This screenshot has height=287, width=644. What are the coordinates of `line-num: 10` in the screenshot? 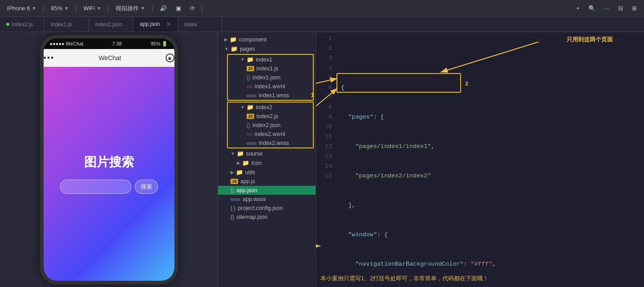 It's located at (324, 127).